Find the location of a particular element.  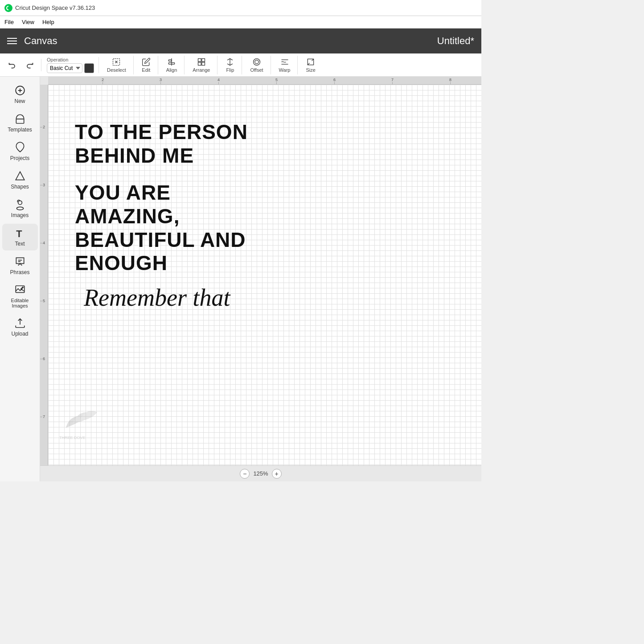

text-line-4: AMAZING, is located at coordinates (161, 217).